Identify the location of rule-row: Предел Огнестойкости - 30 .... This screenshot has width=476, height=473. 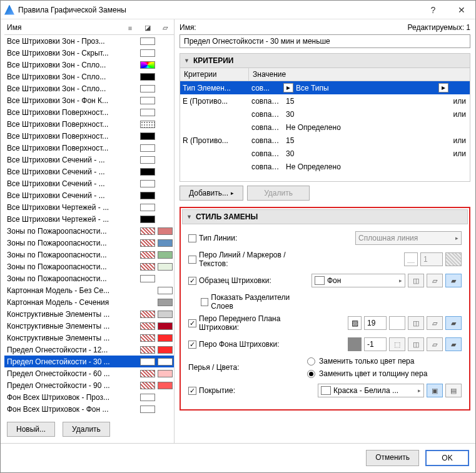
(89, 361).